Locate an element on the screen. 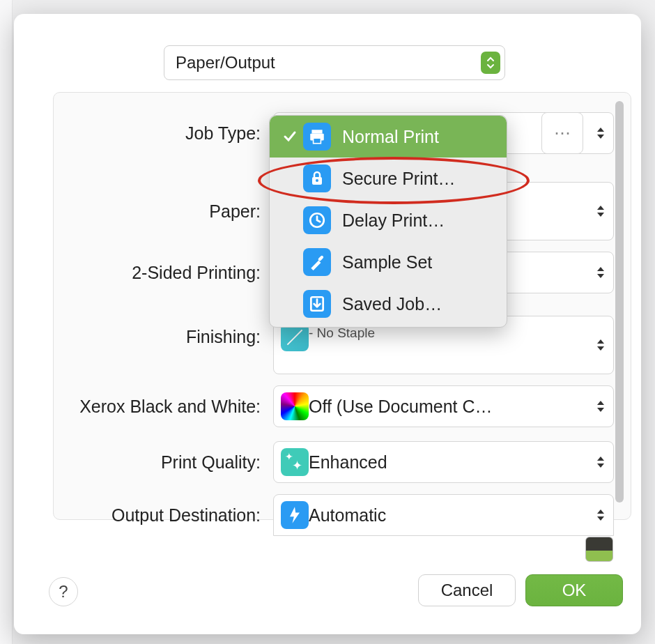 The width and height of the screenshot is (655, 644). select-print-quality: Enhanced is located at coordinates (443, 462).